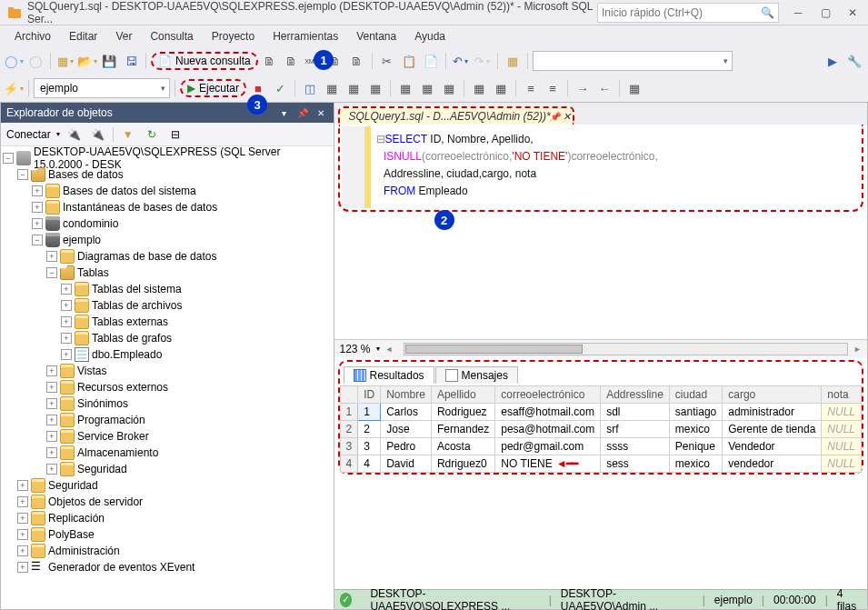  Describe the element at coordinates (355, 349) in the screenshot. I see `zoom-value: 123 %` at that location.